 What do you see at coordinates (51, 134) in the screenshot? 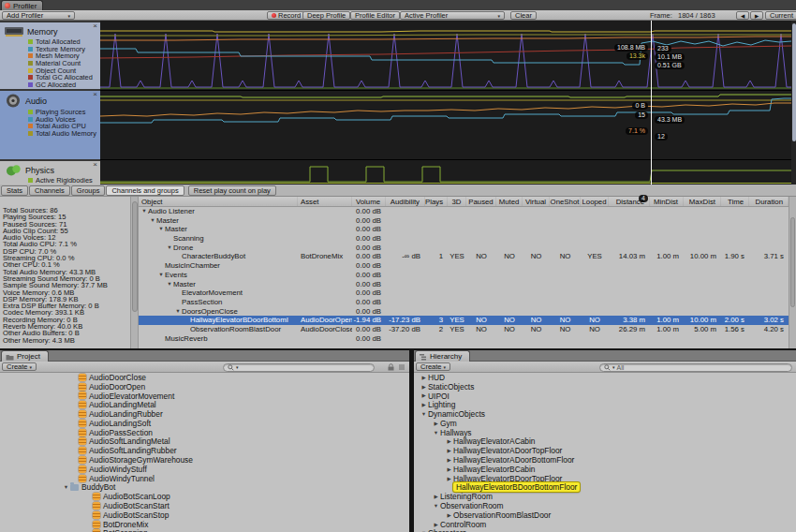
I see `legend-item: Total Audio Memory` at bounding box center [51, 134].